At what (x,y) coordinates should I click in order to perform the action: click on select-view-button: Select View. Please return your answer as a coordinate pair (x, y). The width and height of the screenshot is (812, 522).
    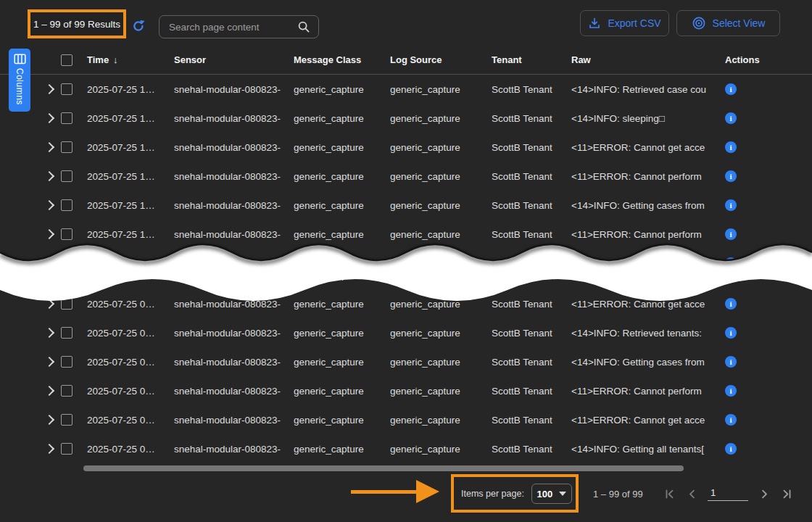
    Looking at the image, I should click on (728, 23).